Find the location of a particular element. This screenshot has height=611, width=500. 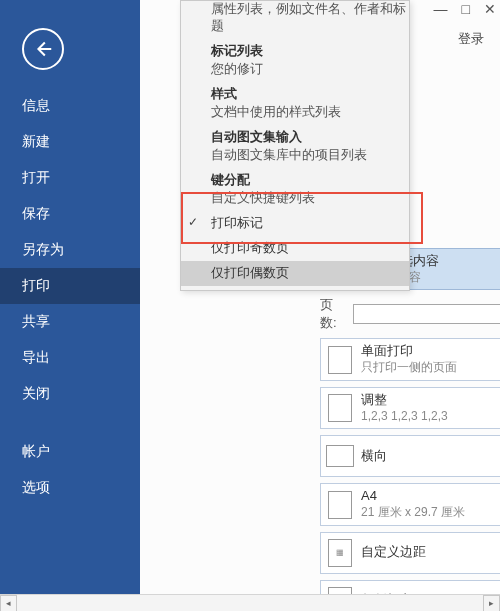

dd-title: 标记列表 is located at coordinates (310, 50).